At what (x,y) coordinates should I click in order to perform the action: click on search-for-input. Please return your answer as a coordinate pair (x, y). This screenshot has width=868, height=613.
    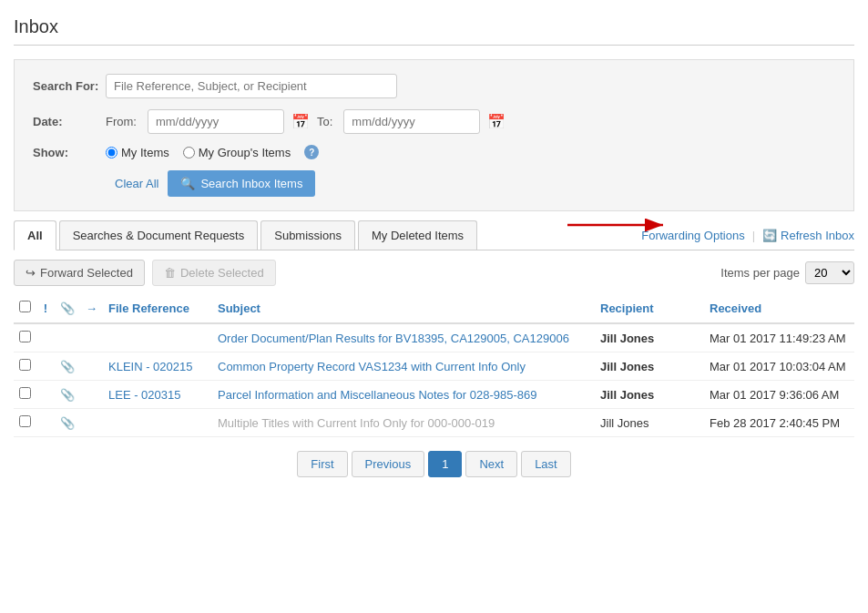
    Looking at the image, I should click on (251, 86).